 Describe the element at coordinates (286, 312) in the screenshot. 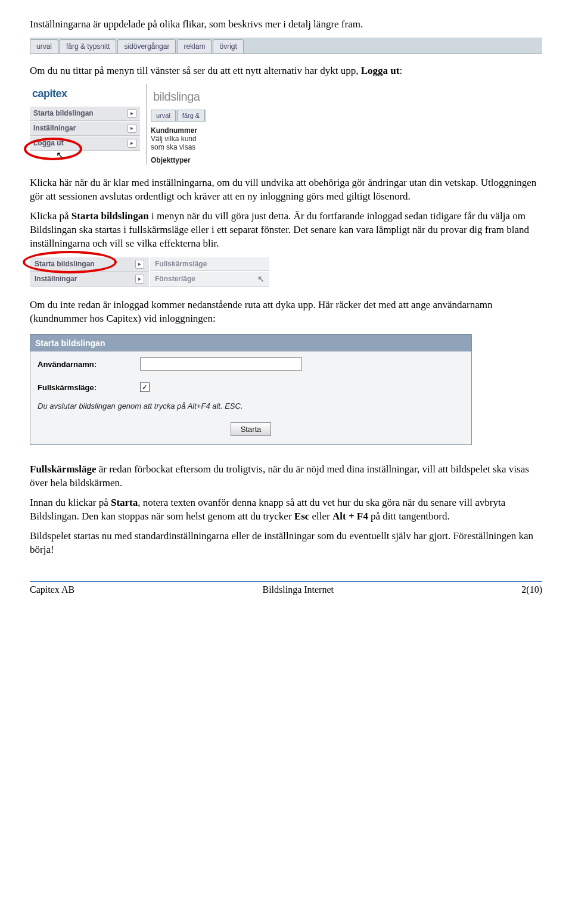

I see `login-info-paragraph: Om du inte redan är inloggad kommer neda…` at that location.